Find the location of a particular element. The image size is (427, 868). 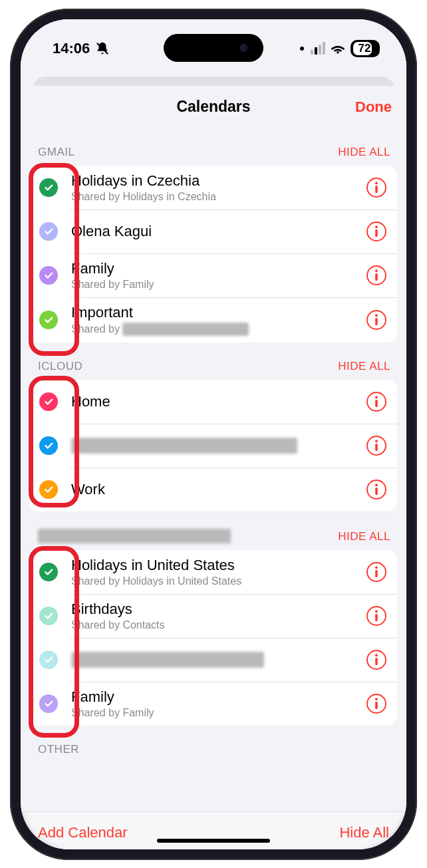

row-text: Birthdays Shared by Contacts is located at coordinates (215, 616).